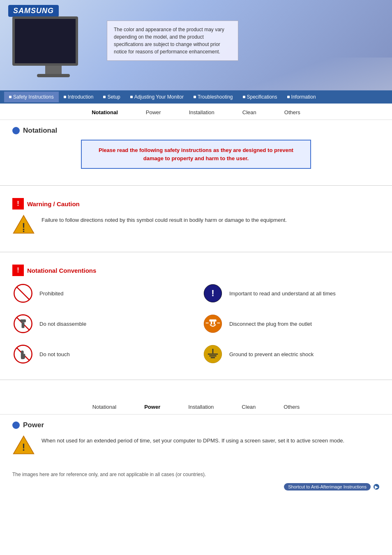  What do you see at coordinates (18, 204) in the screenshot?
I see `warning-icon-box: !` at bounding box center [18, 204].